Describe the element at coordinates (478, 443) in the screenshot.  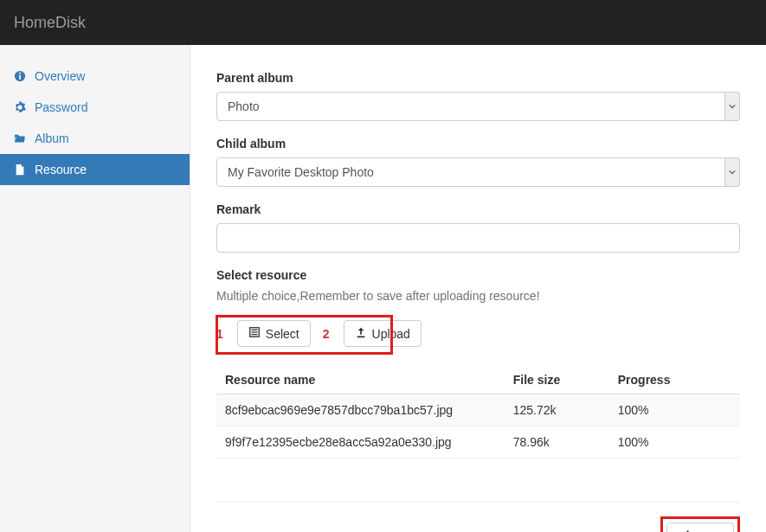
I see `table-row: 9f9f7e12395ecbe28e8acc5a92a0e330.jpg 78.…` at that location.